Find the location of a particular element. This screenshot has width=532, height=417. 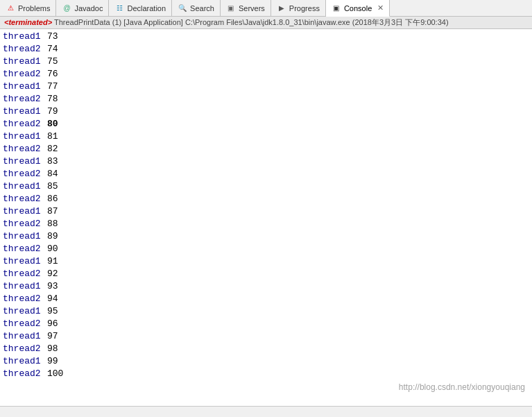

tab-label-progress: Progress is located at coordinates (304, 8).